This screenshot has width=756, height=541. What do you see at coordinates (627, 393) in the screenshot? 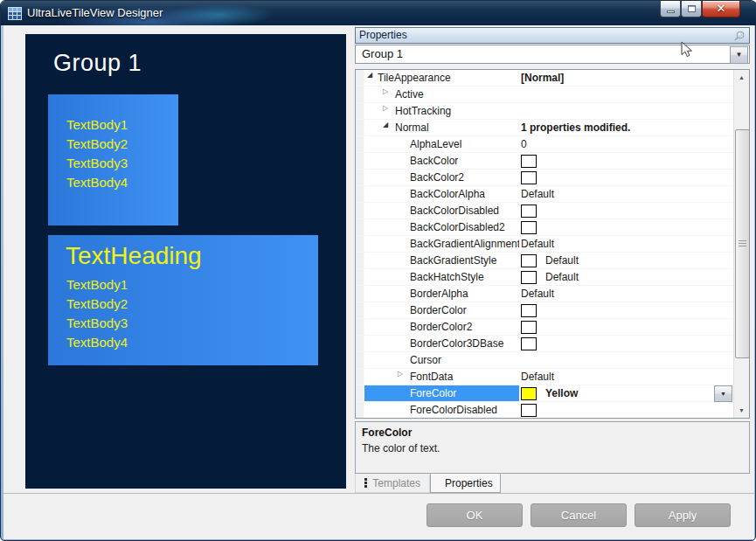
I see `property-value-cell: Yellow▼` at bounding box center [627, 393].